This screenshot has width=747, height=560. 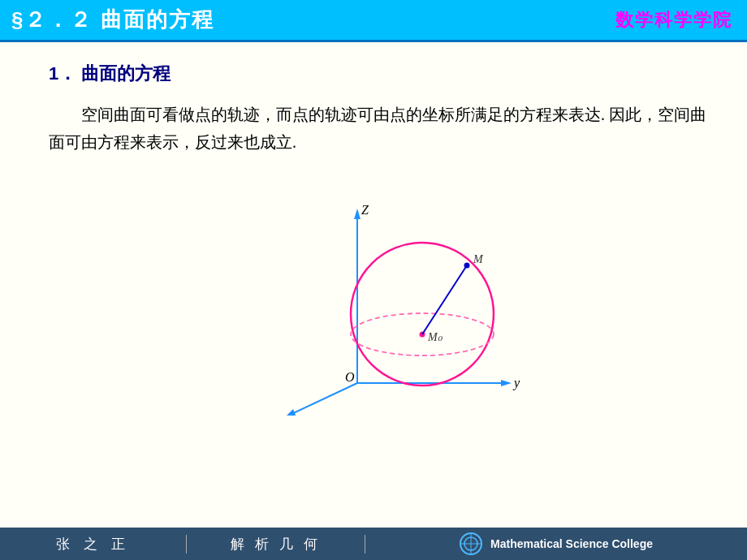 What do you see at coordinates (435, 338) in the screenshot?
I see `m0-label: M₀` at bounding box center [435, 338].